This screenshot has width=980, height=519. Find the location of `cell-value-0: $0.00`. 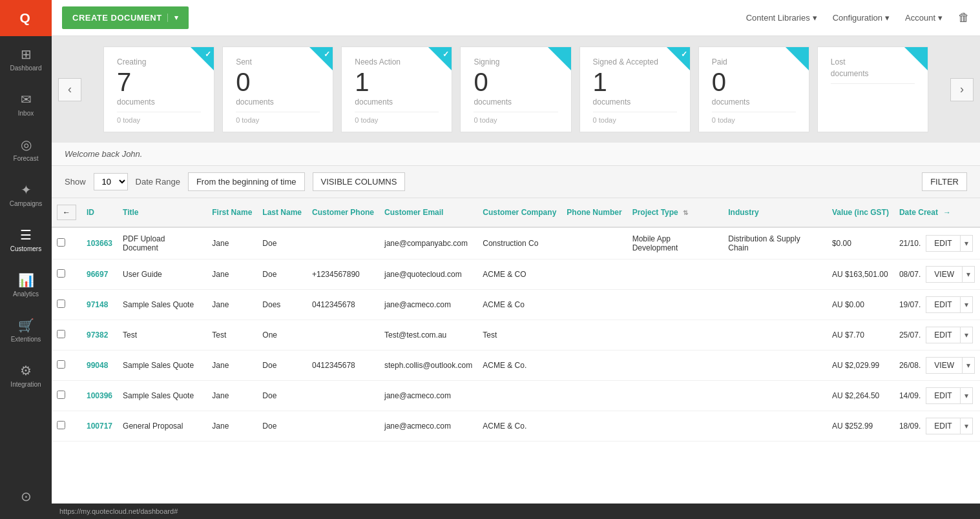

cell-value-0: $0.00 is located at coordinates (860, 243).